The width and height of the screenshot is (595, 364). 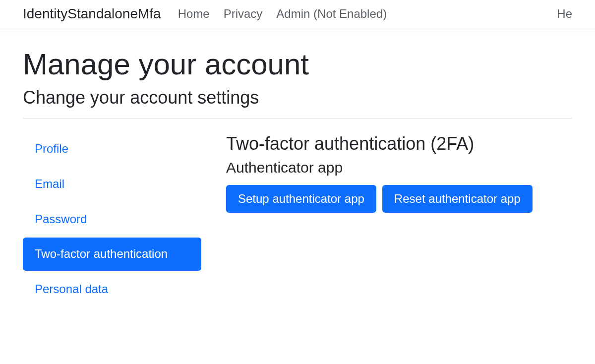 I want to click on sidebar-item-personal-data: Personal data, so click(x=112, y=290).